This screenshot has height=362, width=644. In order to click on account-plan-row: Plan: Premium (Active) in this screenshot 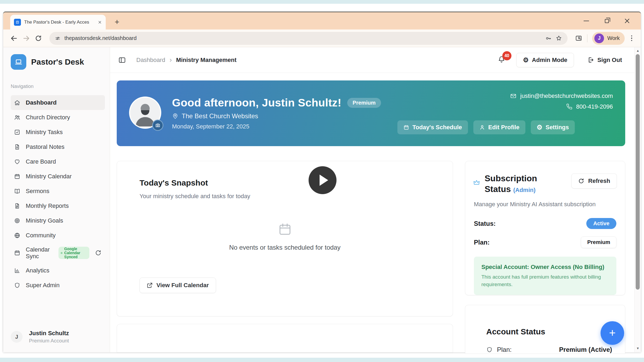, I will do `click(550, 350)`.